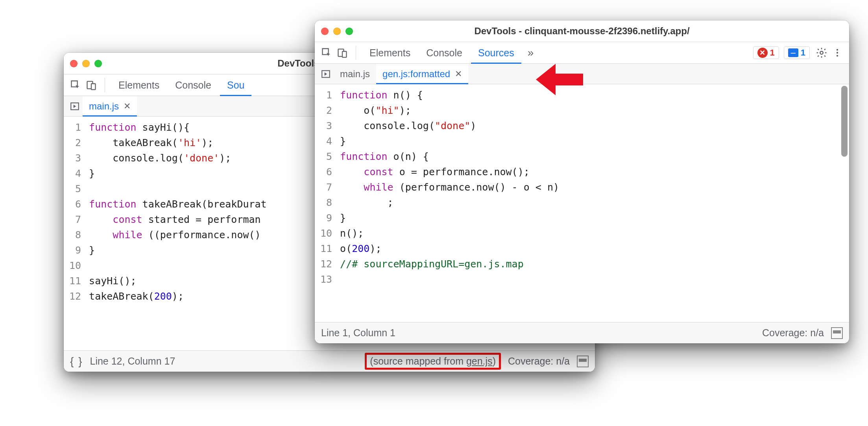 The image size is (868, 426). What do you see at coordinates (582, 333) in the screenshot?
I see `status-bar: Line 1, Column 1 Coverage: n/a` at bounding box center [582, 333].